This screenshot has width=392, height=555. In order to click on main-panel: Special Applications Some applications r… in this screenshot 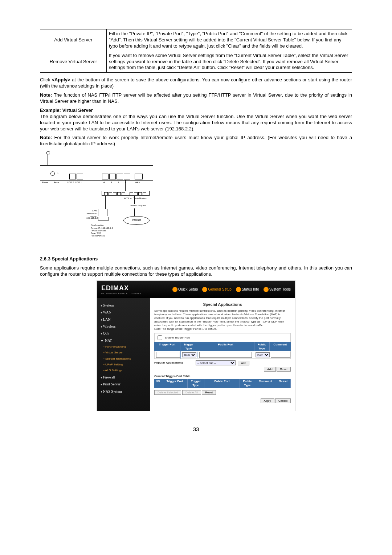, I will do `click(222, 355)`.